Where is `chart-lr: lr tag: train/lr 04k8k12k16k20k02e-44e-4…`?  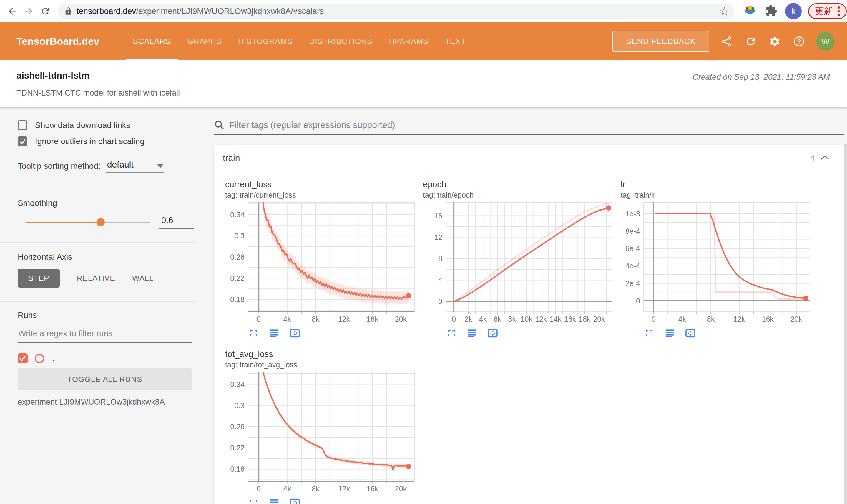 chart-lr: lr tag: train/lr 04k8k12k16k20k02e-44e-4… is located at coordinates (717, 259).